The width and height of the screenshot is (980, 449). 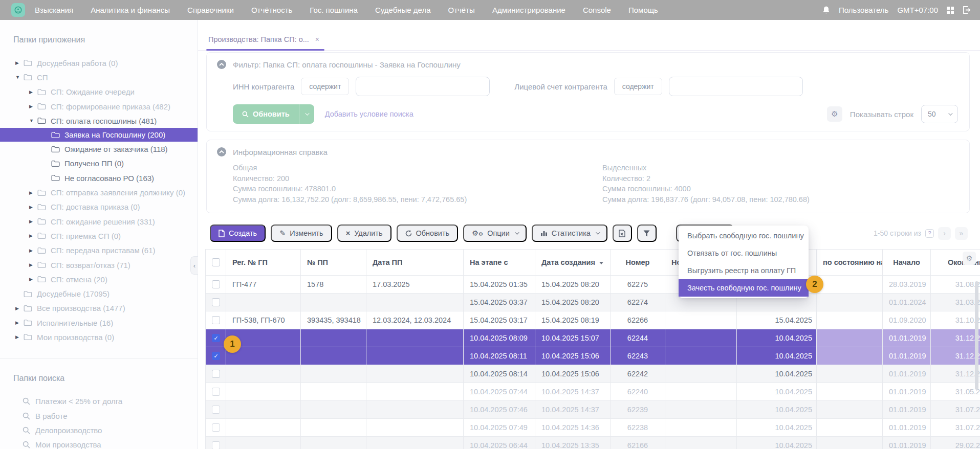 I want to click on column-header-4: Дата создания, so click(x=573, y=263).